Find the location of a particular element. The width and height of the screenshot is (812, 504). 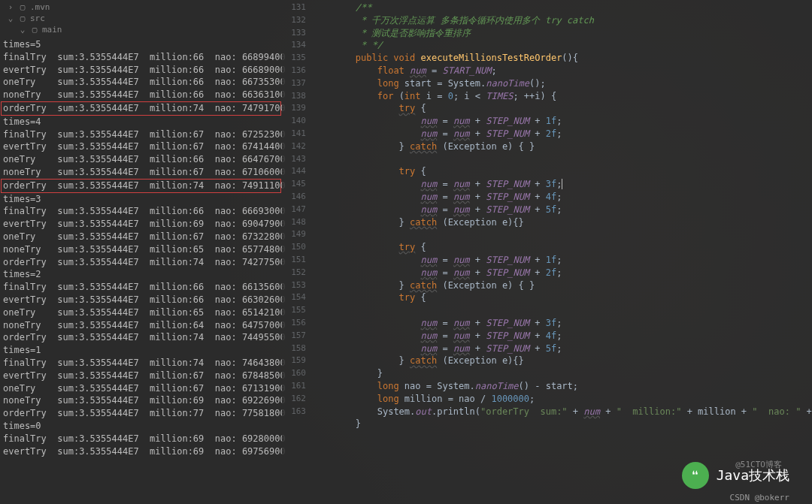

tree-label: .mvn is located at coordinates (41, 8).